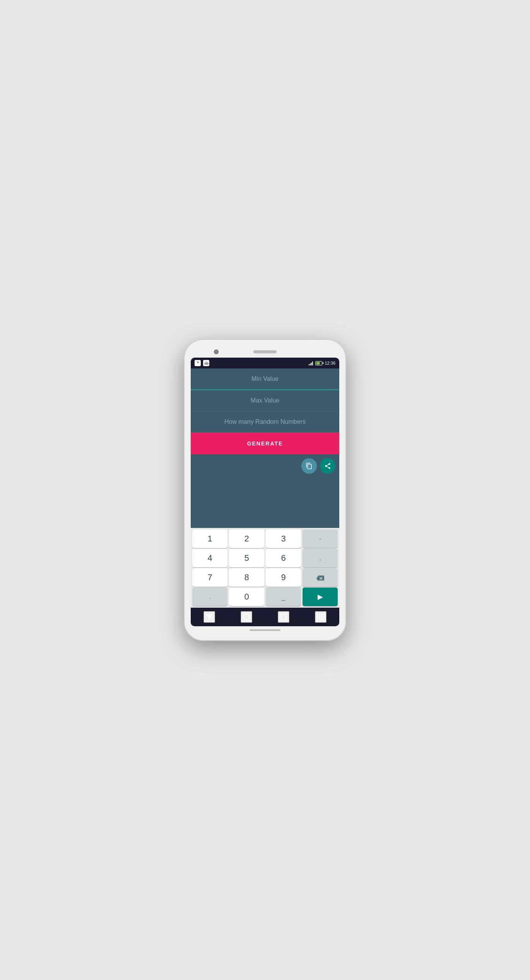 The height and width of the screenshot is (980, 530). I want to click on key-4: 4, so click(210, 558).